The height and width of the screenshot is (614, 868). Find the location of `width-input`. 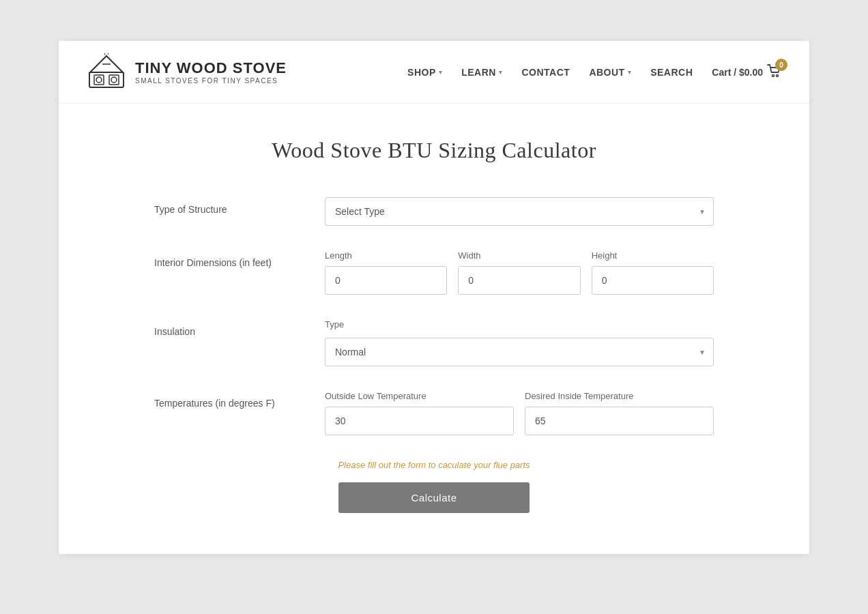

width-input is located at coordinates (519, 280).